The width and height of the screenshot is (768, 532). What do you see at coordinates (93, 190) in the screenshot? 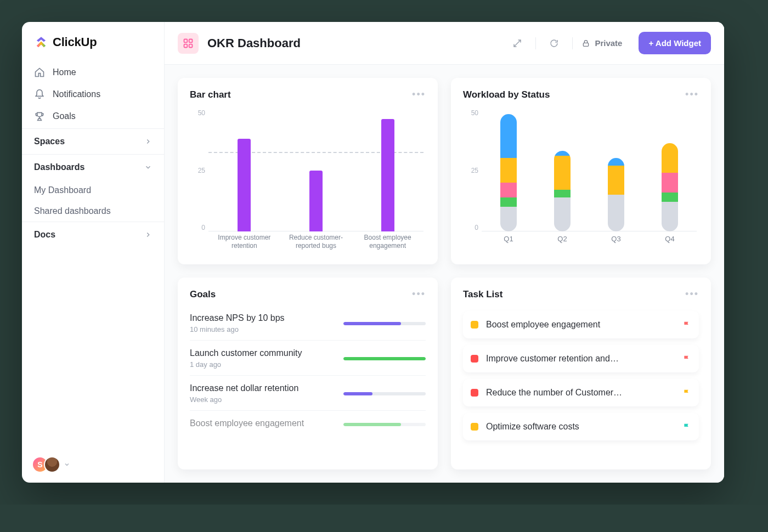
I see `sidebar-item-my-dashboard: My Dashboard` at bounding box center [93, 190].